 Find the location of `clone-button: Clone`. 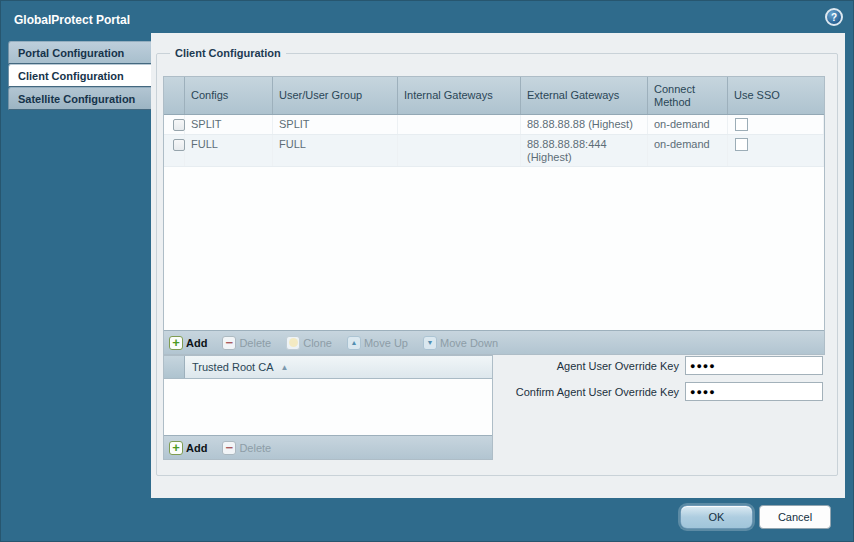

clone-button: Clone is located at coordinates (309, 343).